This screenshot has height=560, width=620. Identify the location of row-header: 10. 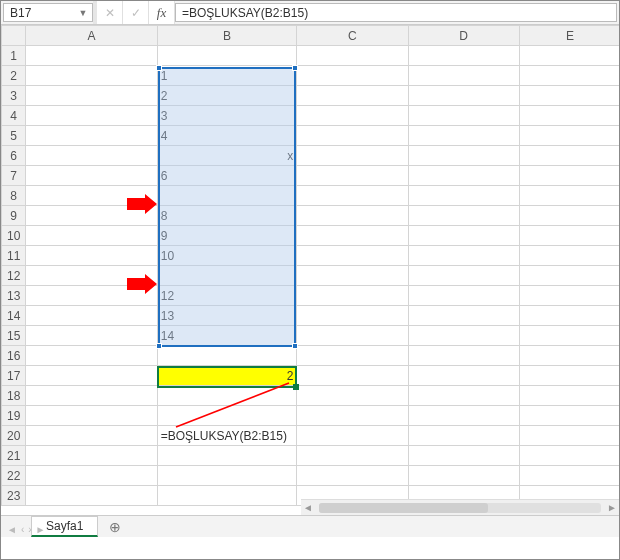
(14, 236).